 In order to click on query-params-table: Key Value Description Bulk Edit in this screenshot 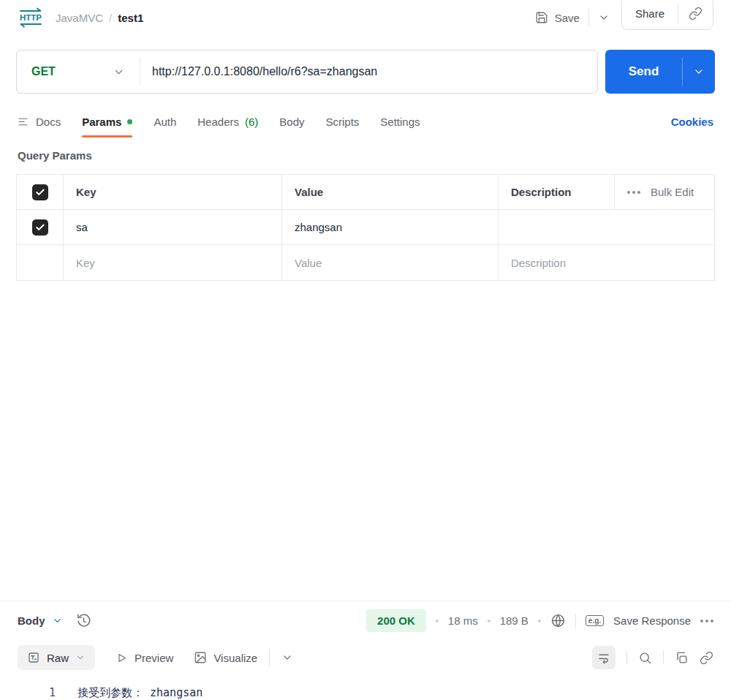, I will do `click(366, 227)`.